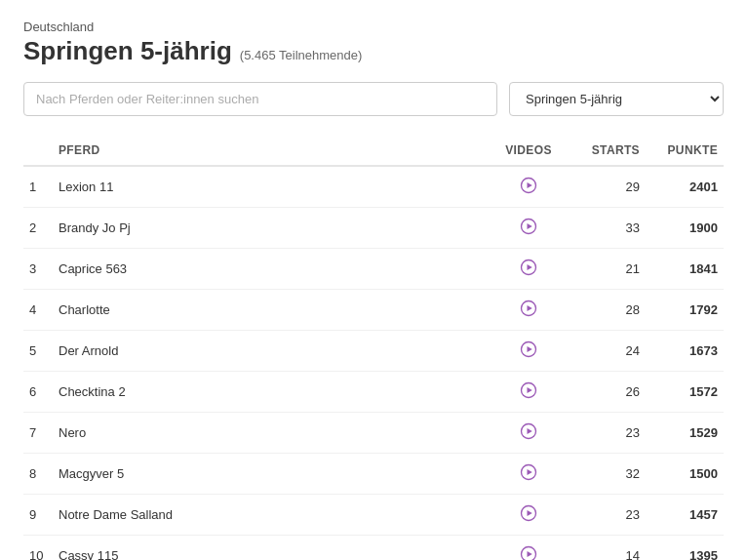 This screenshot has width=747, height=560. I want to click on cell-punkte: 1500, so click(685, 474).